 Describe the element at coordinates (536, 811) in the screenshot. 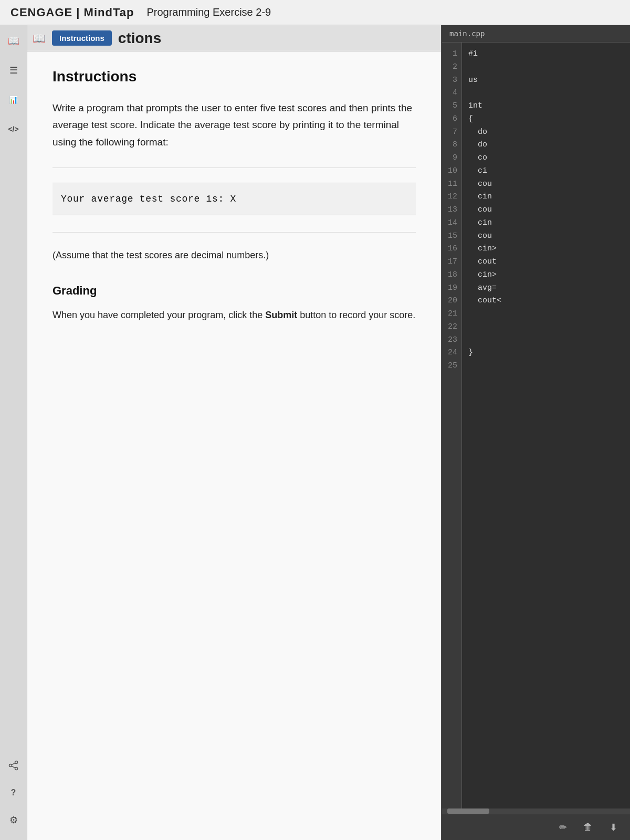

I see `code-scrollbar` at that location.